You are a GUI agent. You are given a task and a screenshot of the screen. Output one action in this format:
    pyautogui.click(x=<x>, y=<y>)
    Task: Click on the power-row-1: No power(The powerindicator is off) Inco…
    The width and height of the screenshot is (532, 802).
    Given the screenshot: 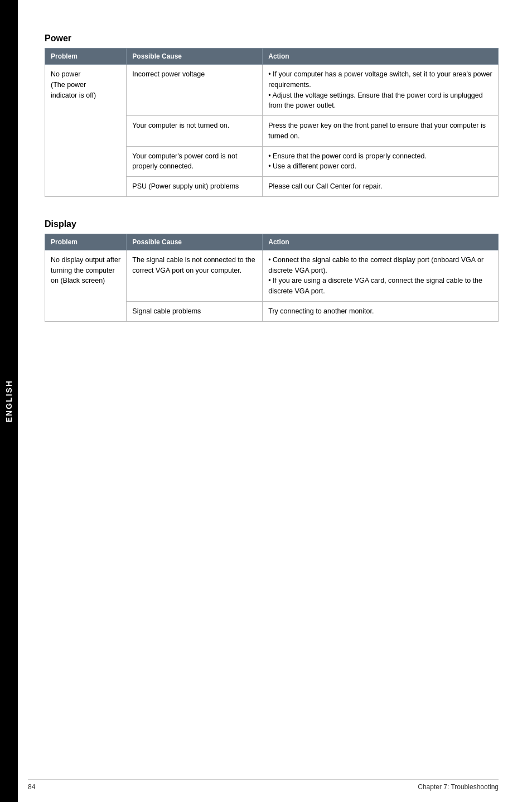 What is the action you would take?
    pyautogui.click(x=272, y=90)
    